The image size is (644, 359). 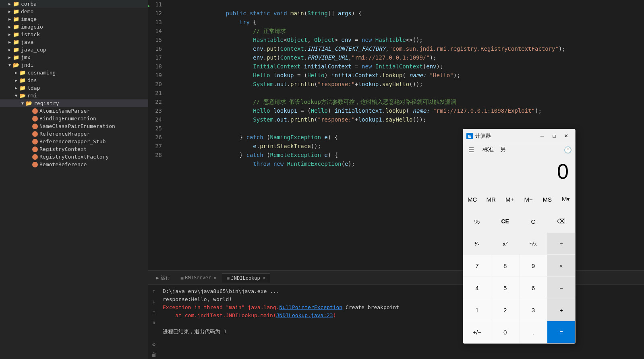 I want to click on btn-9: 9, so click(x=533, y=266).